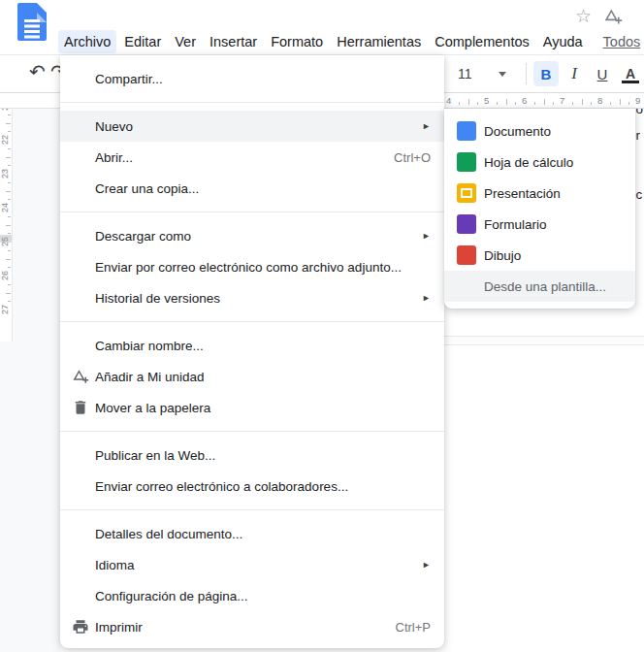 The height and width of the screenshot is (652, 644). I want to click on menubar-item-herramientas: Herramientas, so click(378, 42).